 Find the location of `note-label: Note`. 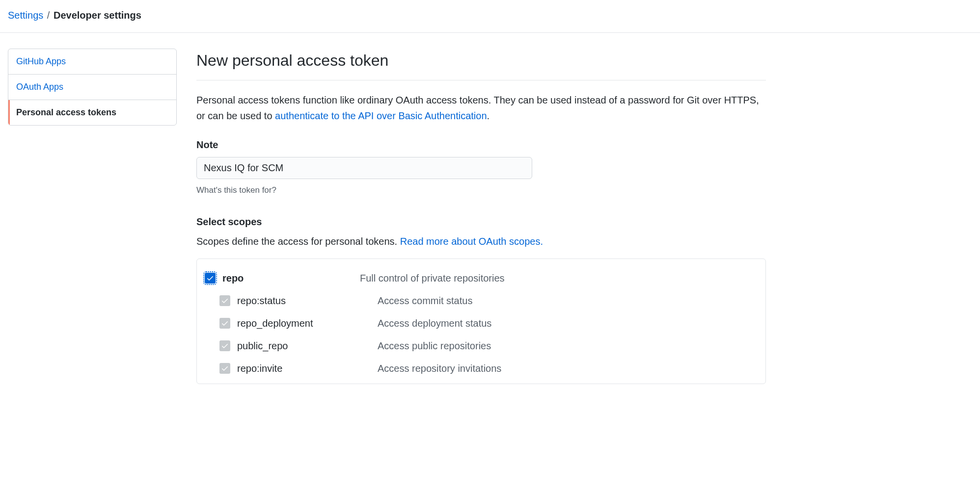

note-label: Note is located at coordinates (481, 145).